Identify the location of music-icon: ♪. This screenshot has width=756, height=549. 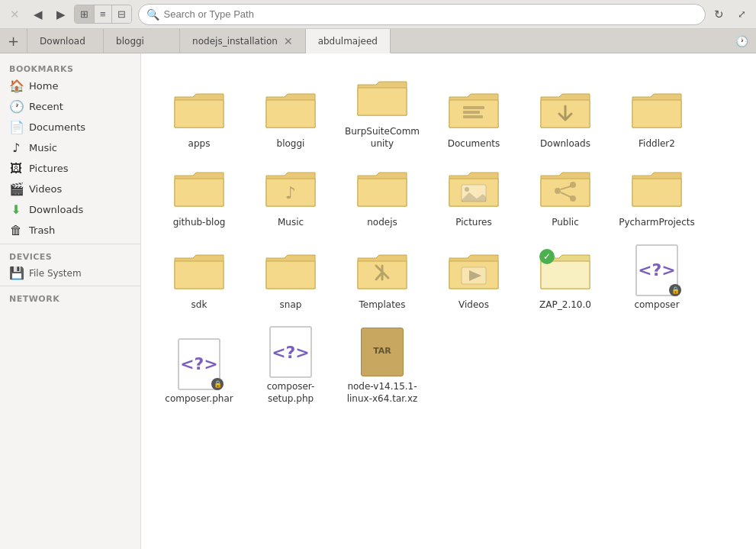
(16, 148).